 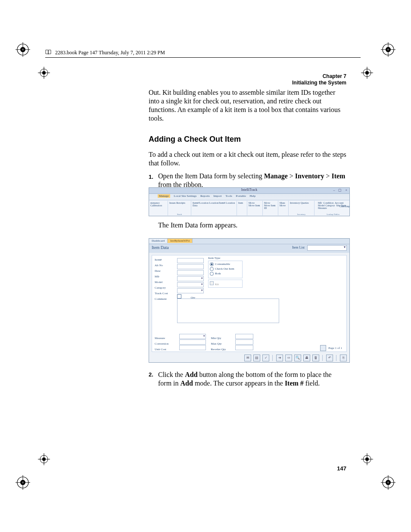 I want to click on ribbon-button: Issues Receipts, so click(x=177, y=203).